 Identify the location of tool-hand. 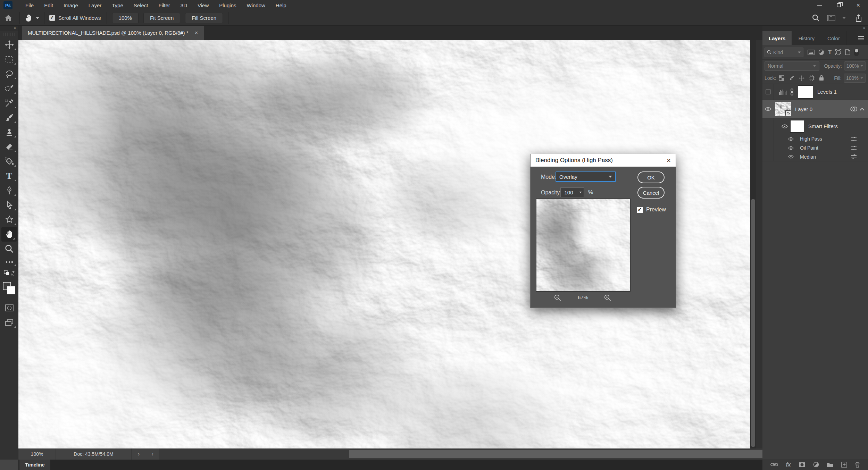
(9, 234).